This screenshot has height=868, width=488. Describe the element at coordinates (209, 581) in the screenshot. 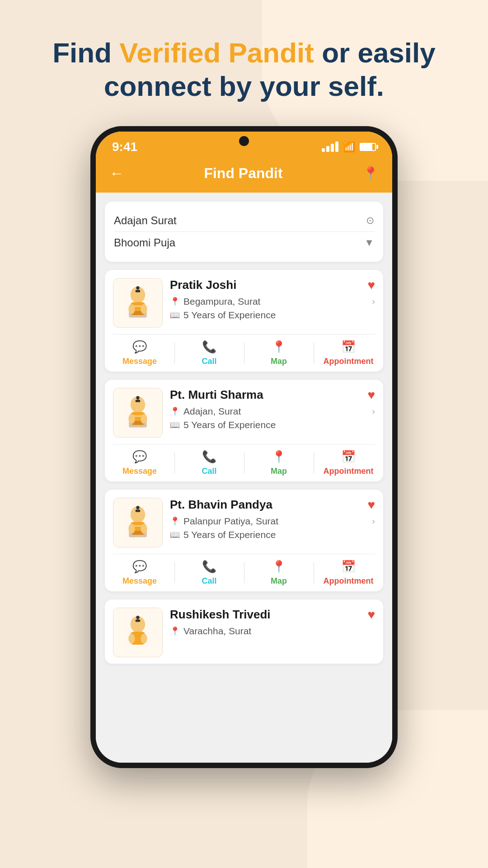

I see `call-label-2: Call` at that location.